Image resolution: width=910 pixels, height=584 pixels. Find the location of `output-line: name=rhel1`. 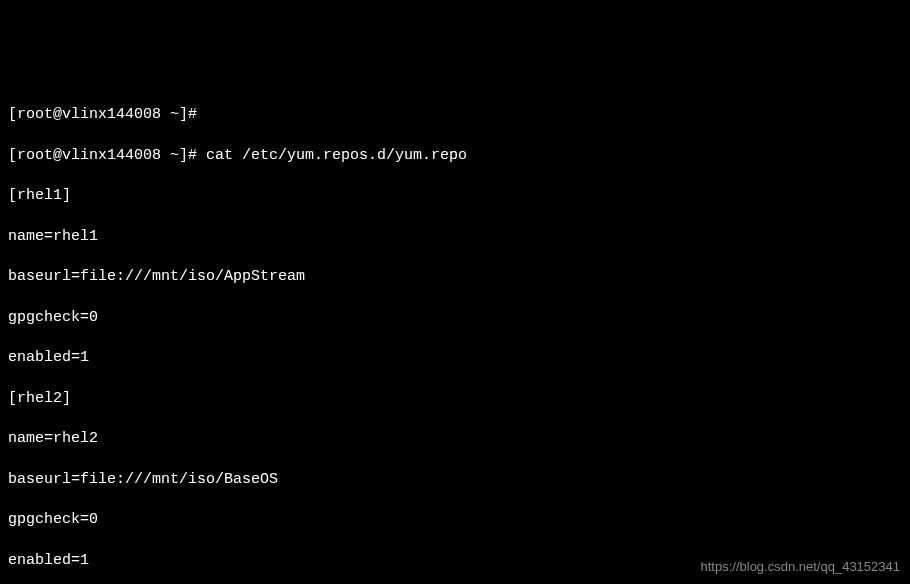

output-line: name=rhel1 is located at coordinates (455, 237).